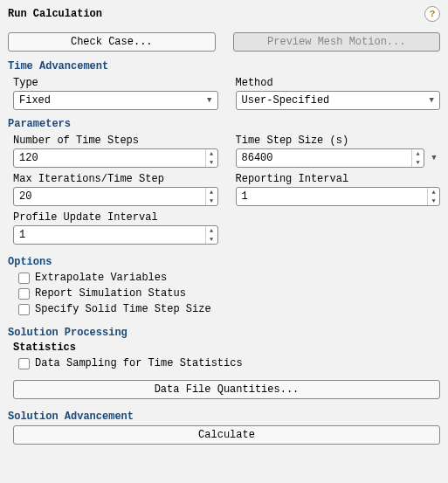 This screenshot has width=448, height=483. Describe the element at coordinates (115, 141) in the screenshot. I see `num-steps-label: Number of Time Steps` at that location.